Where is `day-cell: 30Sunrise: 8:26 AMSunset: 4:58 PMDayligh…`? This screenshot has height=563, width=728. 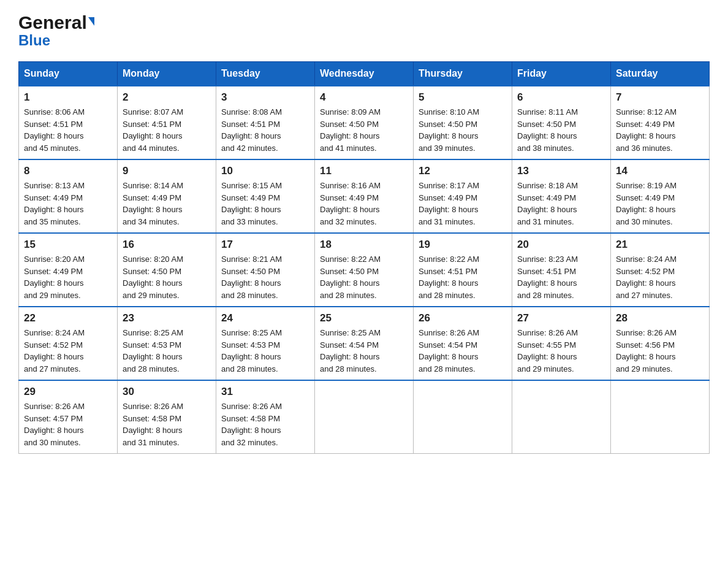 day-cell: 30Sunrise: 8:26 AMSunset: 4:58 PMDayligh… is located at coordinates (167, 417).